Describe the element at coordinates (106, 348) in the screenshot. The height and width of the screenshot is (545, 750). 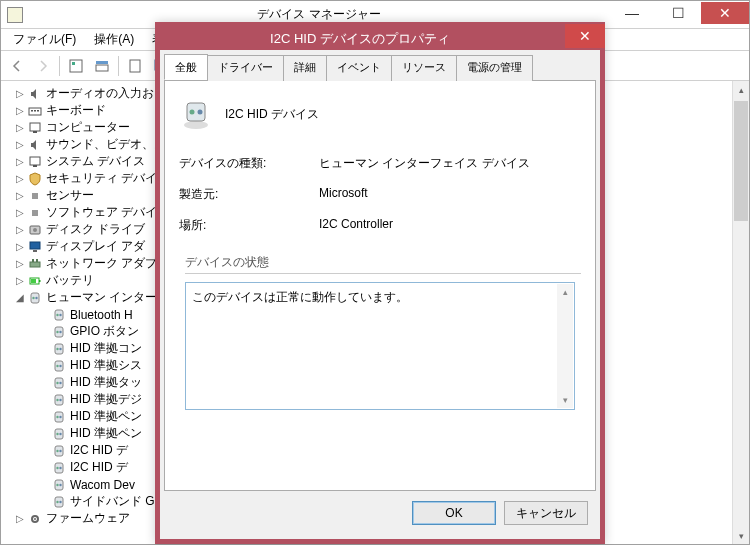
I see `tree-item-label: HID 準拠コン` at that location.